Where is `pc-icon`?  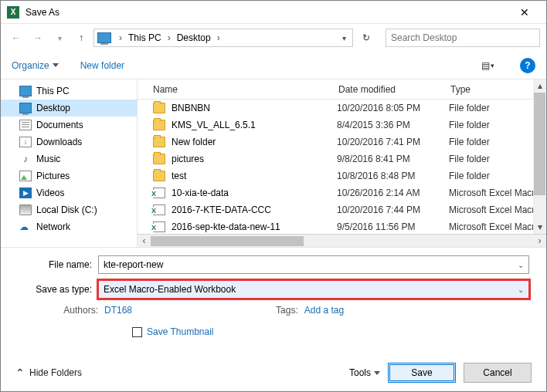
pc-icon is located at coordinates (104, 38).